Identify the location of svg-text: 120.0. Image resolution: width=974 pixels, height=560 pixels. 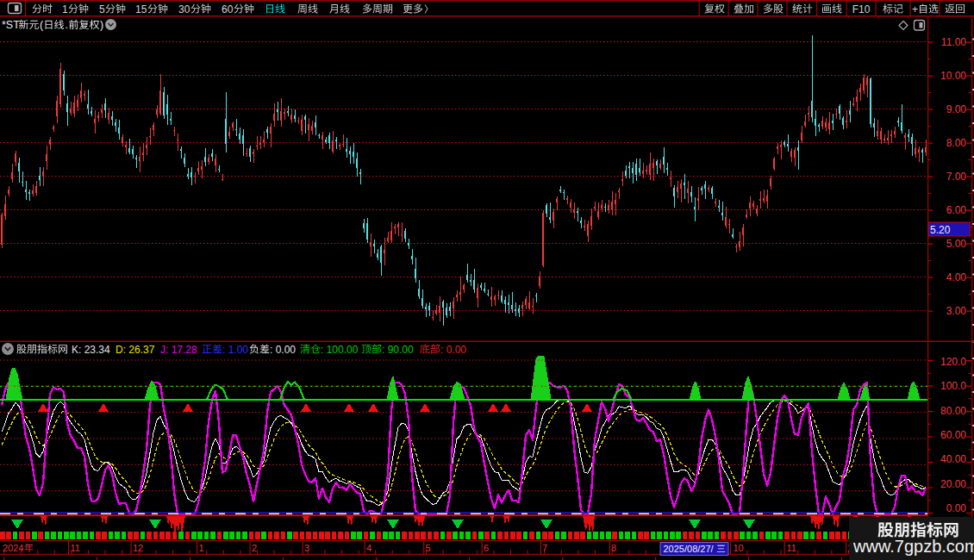
(953, 362).